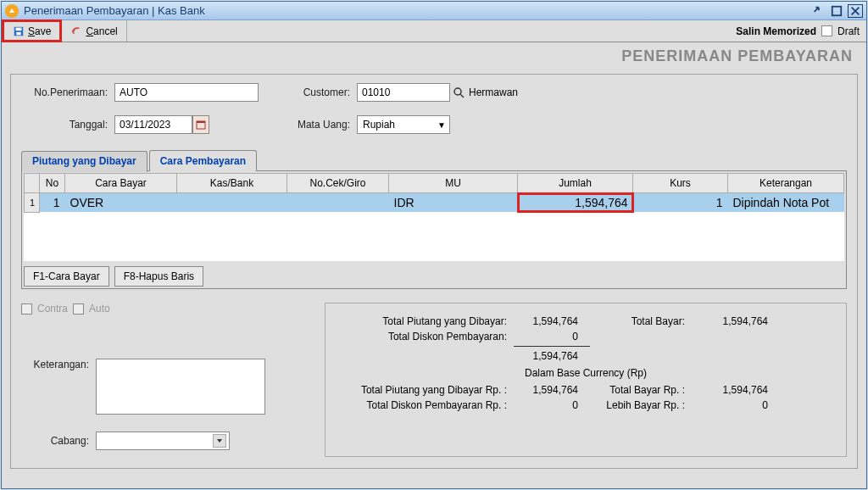  What do you see at coordinates (434, 56) in the screenshot?
I see `page-title: PENERIMAAN PEMBAYARAN` at bounding box center [434, 56].